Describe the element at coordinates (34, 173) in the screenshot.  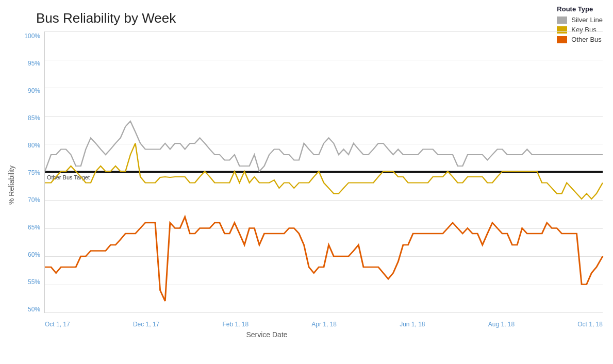
I see `y-tick-75: 75%` at that location.